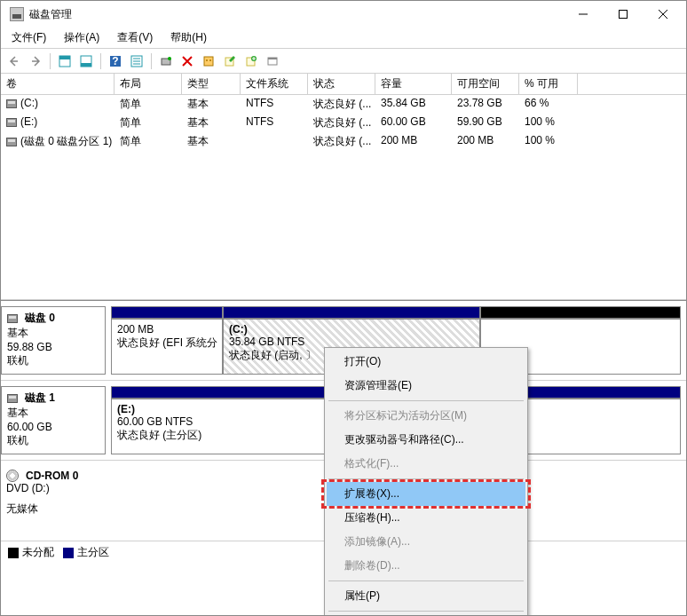  What do you see at coordinates (426, 518) in the screenshot?
I see `ctx-shrink: 压缩卷(H)...` at bounding box center [426, 518].